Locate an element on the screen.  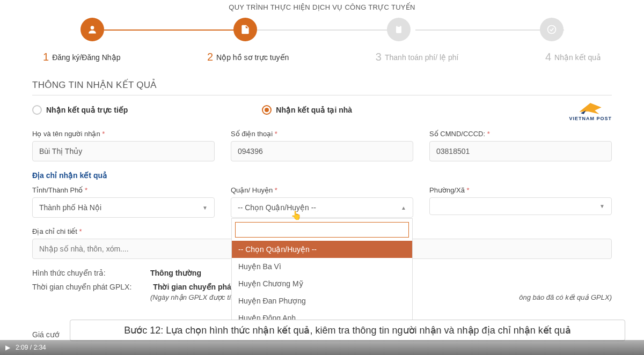
province-label: Tỉnh/Thành Phố * is located at coordinates (123, 190).